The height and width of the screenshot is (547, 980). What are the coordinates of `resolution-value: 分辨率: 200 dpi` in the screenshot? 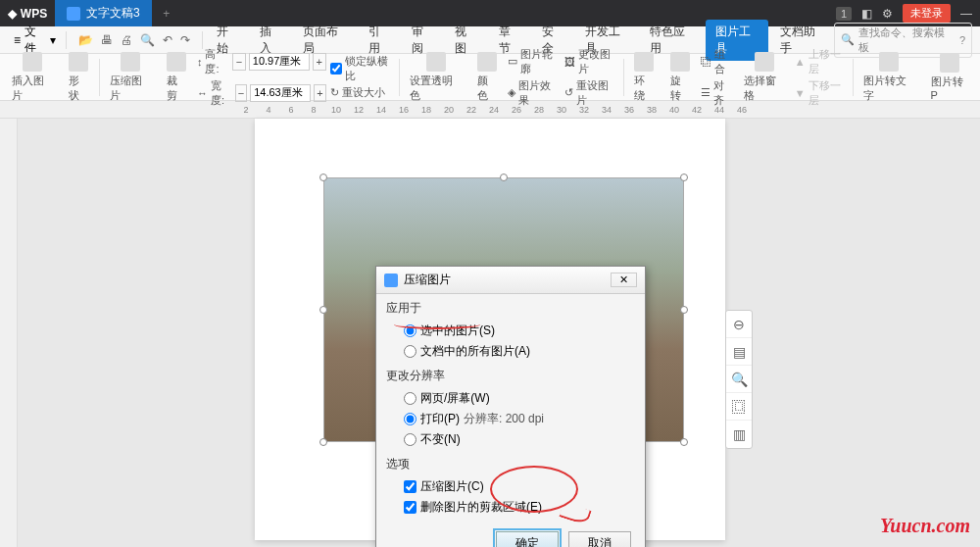 It's located at (504, 420).